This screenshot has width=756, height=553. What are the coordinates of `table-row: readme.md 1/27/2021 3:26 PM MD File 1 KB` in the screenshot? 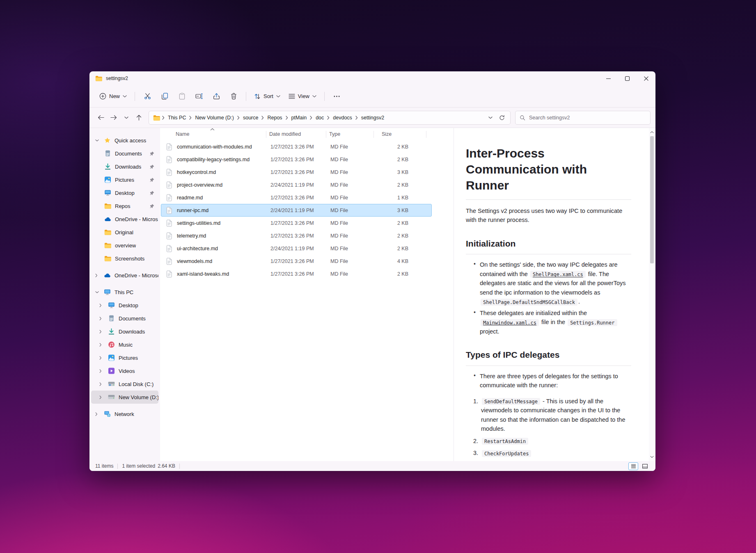 It's located at (296, 198).